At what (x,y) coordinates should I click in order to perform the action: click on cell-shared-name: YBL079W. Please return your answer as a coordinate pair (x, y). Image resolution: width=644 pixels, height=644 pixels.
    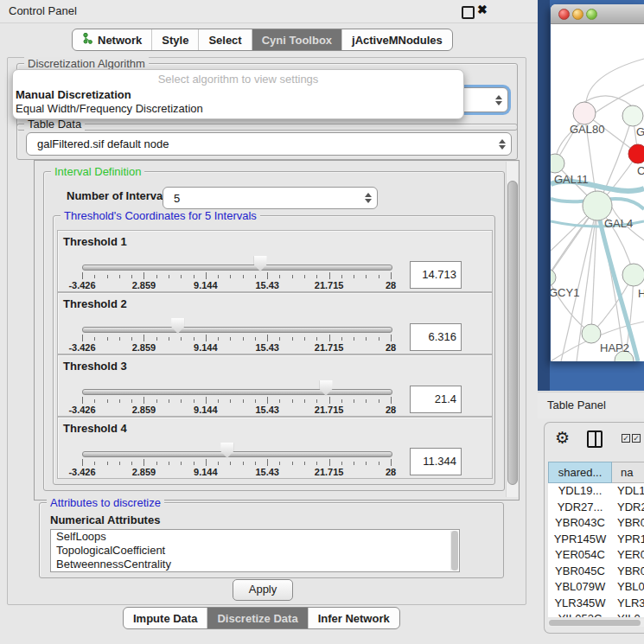
    Looking at the image, I should click on (580, 588).